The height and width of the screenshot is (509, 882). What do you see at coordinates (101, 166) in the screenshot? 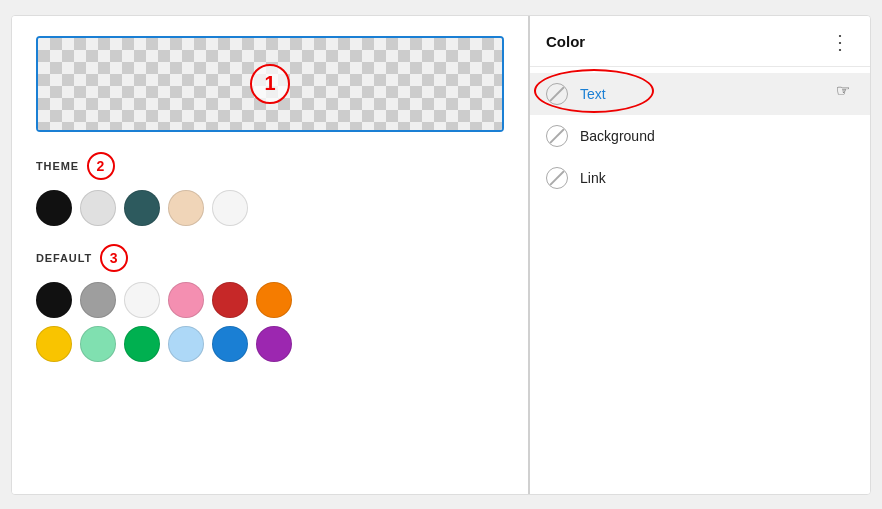
I see `badge-2: 2` at bounding box center [101, 166].